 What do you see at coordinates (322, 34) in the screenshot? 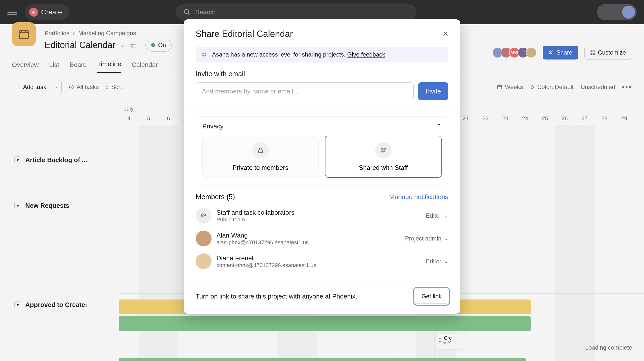
I see `modal-title: Share Editorial Calendar` at bounding box center [322, 34].